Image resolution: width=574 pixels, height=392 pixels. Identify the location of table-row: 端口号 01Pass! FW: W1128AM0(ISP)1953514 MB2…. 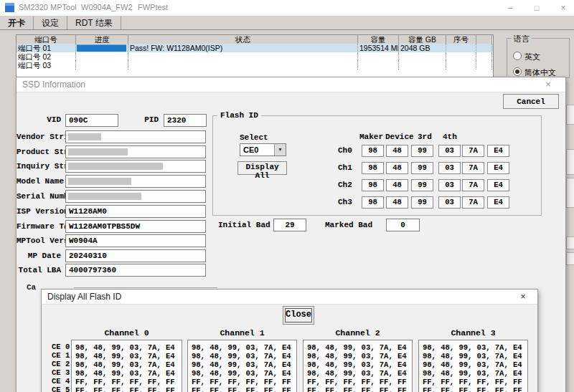
(255, 48).